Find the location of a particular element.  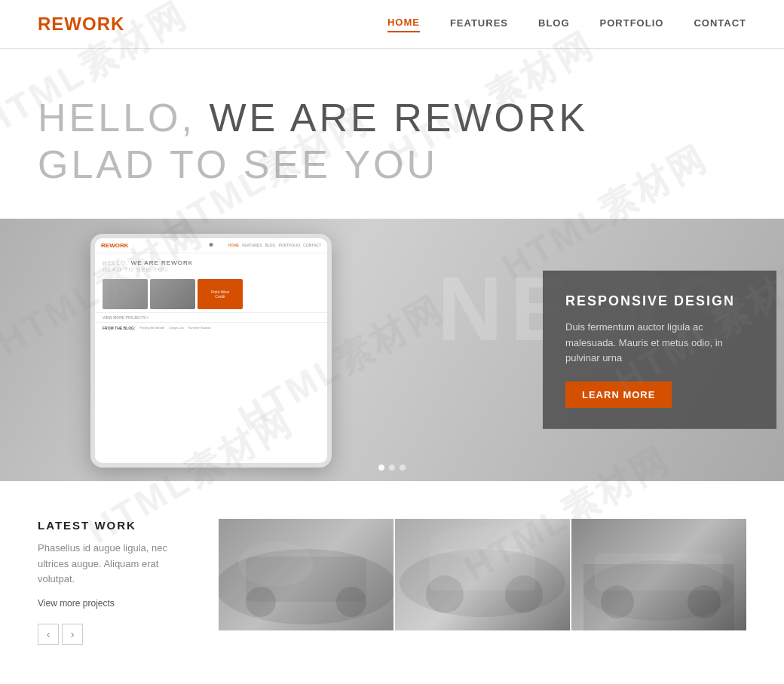

hero-headline-1: HELLO, WE ARE REWORK is located at coordinates (392, 118).